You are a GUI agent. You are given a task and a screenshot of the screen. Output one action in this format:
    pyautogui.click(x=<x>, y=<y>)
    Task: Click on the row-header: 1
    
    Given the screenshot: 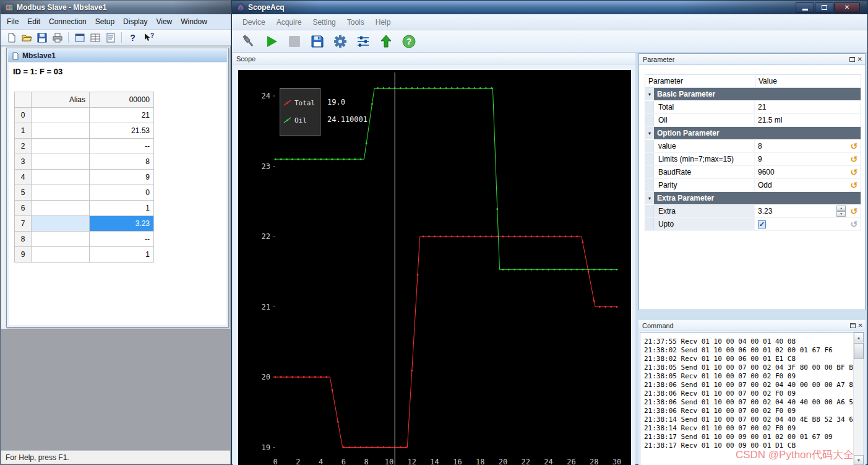 What is the action you would take?
    pyautogui.click(x=24, y=131)
    